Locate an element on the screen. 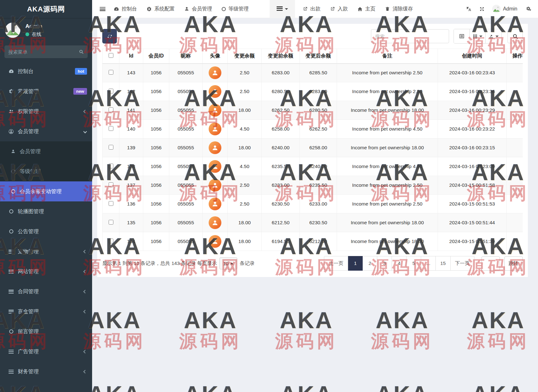 This screenshot has width=538, height=392. sidebar-item-carousel: 轮播图管理 is located at coordinates (46, 212).